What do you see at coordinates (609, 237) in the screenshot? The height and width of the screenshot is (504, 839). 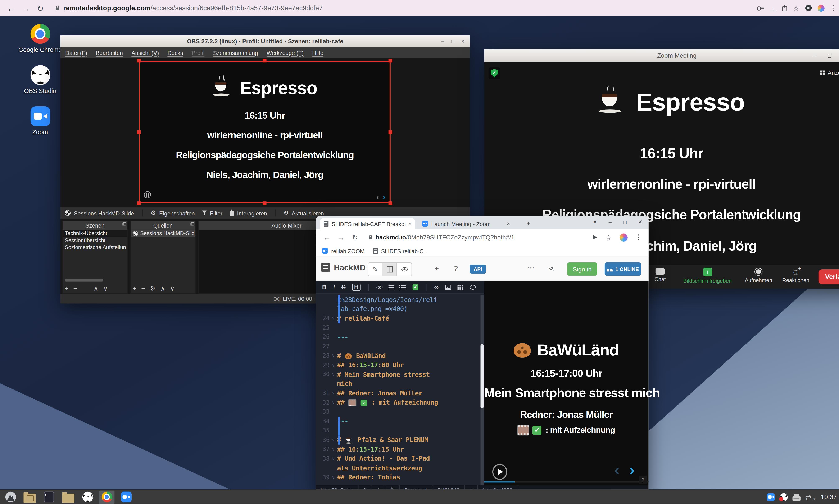 I see `bookmark-star-icon` at bounding box center [609, 237].